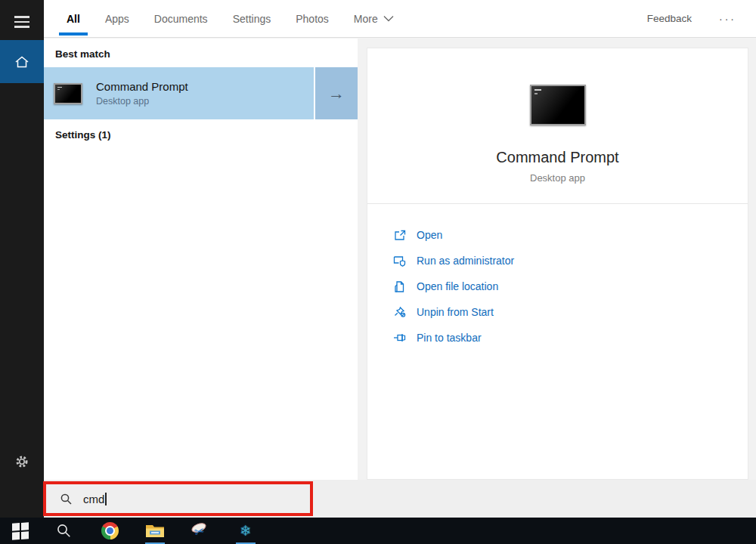 Image resolution: width=756 pixels, height=544 pixels. I want to click on preview-app-subtitle: Desktop app, so click(558, 178).